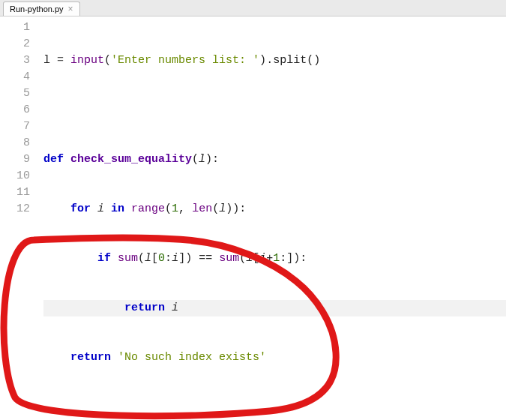 Image resolution: width=506 pixels, height=420 pixels. I want to click on editor-tab: Run-python.py ×, so click(42, 9).